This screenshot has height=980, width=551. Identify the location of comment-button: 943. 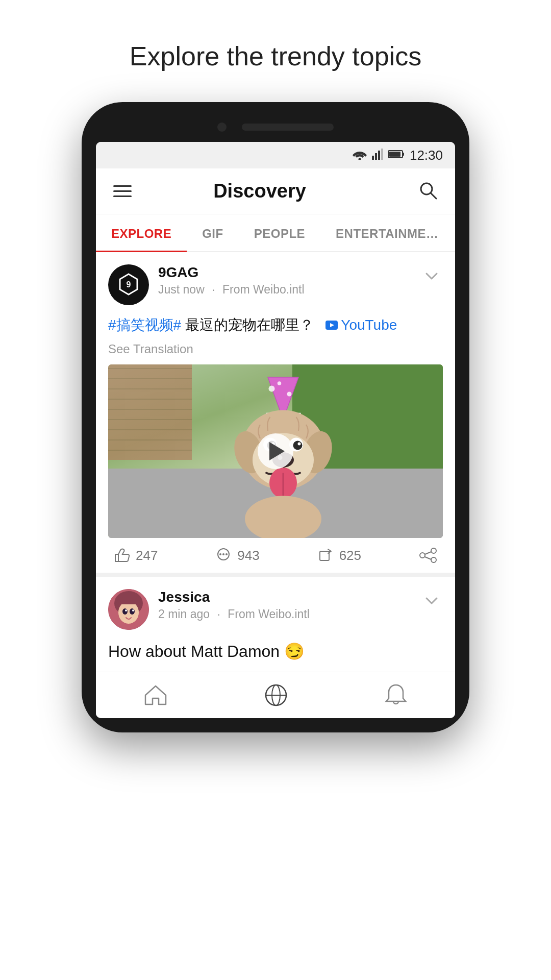
(265, 555).